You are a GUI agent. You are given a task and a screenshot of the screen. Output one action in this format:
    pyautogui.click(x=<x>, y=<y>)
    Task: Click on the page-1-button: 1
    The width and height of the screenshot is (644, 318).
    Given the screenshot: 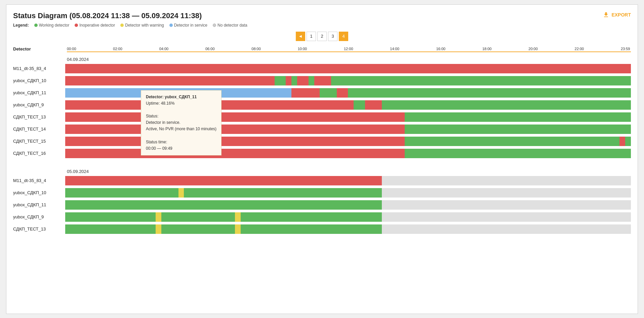 What is the action you would take?
    pyautogui.click(x=311, y=36)
    